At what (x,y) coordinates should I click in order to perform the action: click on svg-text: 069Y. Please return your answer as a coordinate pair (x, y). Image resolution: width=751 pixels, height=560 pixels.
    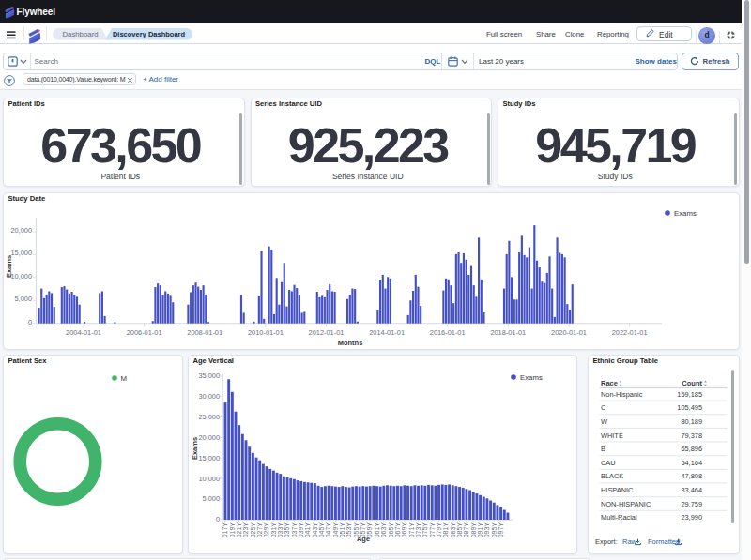
    Looking at the image, I should click on (404, 531).